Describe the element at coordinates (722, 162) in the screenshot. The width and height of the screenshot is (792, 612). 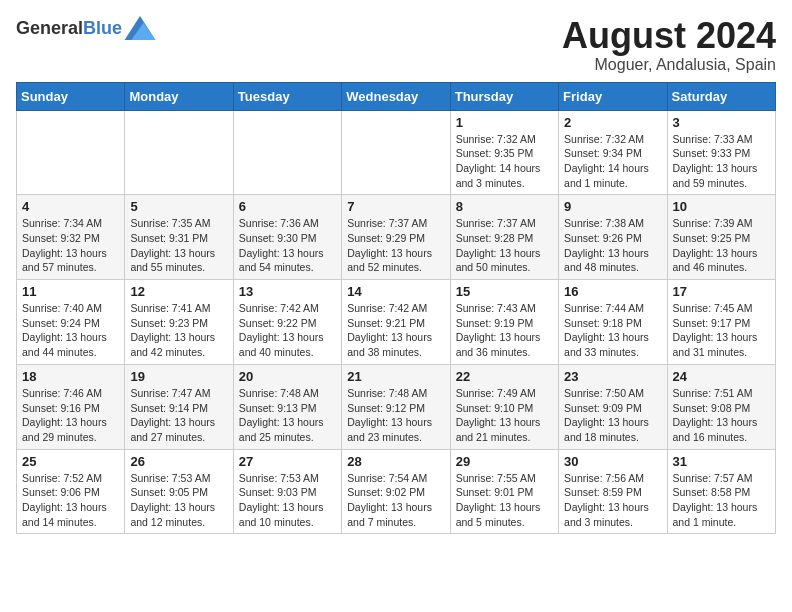
I see `day-info: Sunrise: 7:33 AM Sunset: 9:33 PM Dayligh…` at that location.